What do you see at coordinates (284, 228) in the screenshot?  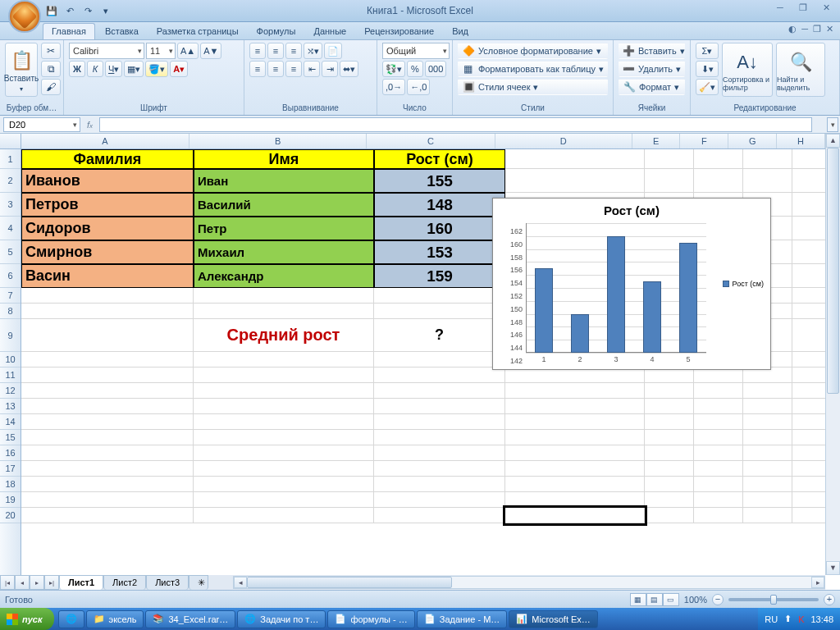 I see `cell: Петр` at bounding box center [284, 228].